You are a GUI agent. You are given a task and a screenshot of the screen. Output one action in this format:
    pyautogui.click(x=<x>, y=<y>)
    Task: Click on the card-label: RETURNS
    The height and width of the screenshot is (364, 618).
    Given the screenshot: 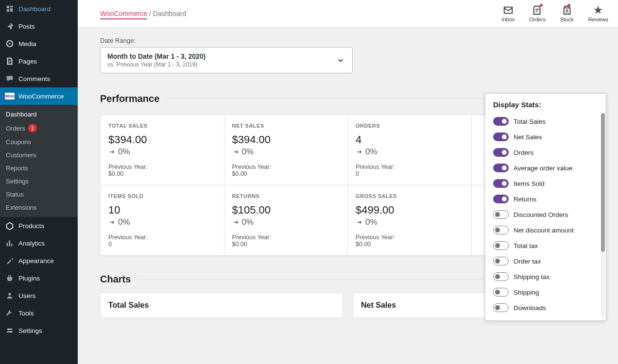 What is the action you would take?
    pyautogui.click(x=286, y=196)
    